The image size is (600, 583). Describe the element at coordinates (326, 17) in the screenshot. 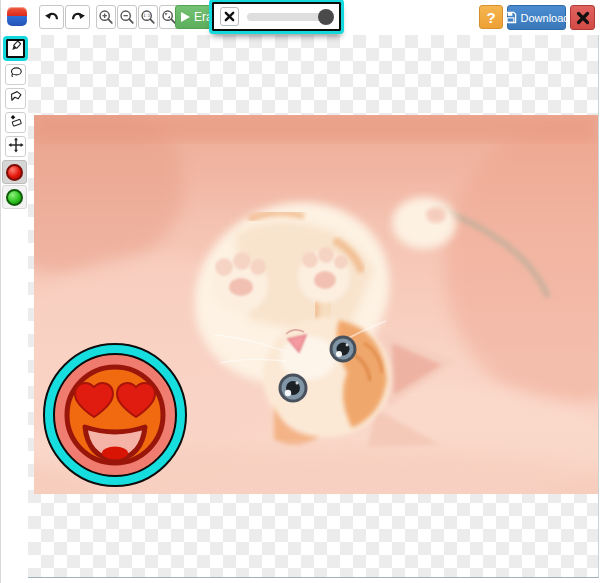

I see `brush-size-slider-thumb` at that location.